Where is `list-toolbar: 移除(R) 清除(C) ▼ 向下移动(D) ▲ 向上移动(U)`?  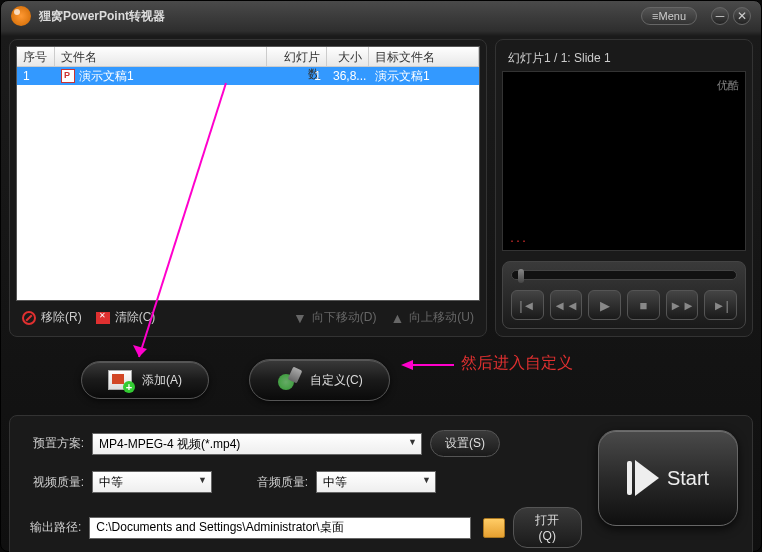 list-toolbar: 移除(R) 清除(C) ▼ 向下移动(D) ▲ 向上移动(U) is located at coordinates (248, 316).